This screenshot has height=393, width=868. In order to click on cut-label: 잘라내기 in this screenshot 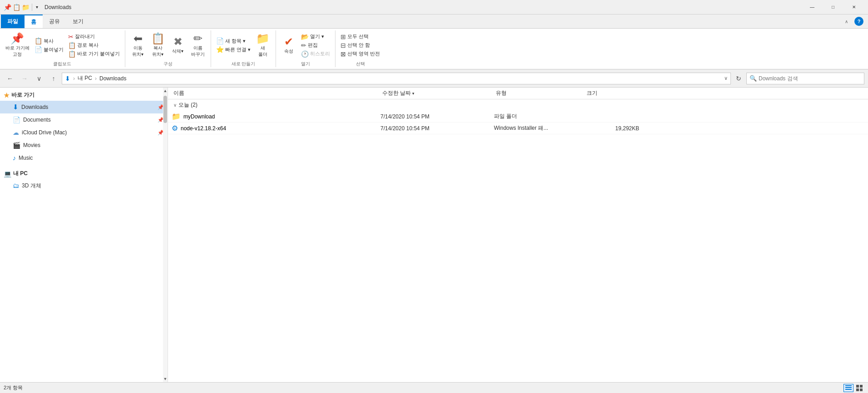, I will do `click(85, 36)`.